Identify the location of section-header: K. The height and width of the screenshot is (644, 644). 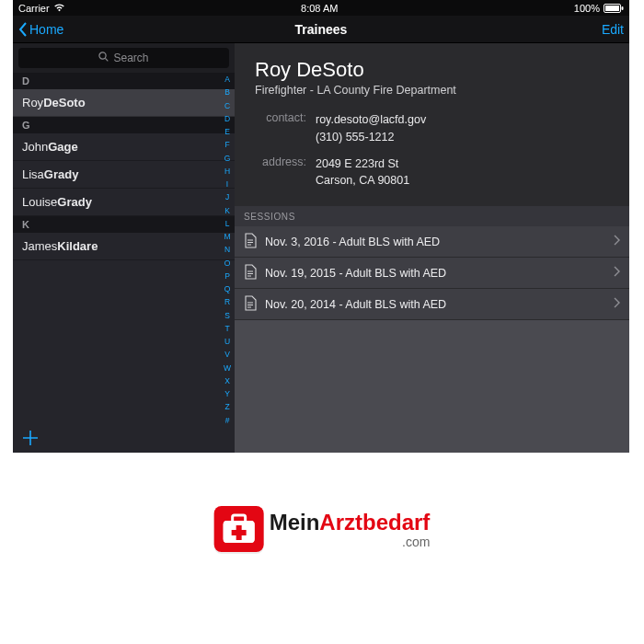
(123, 224).